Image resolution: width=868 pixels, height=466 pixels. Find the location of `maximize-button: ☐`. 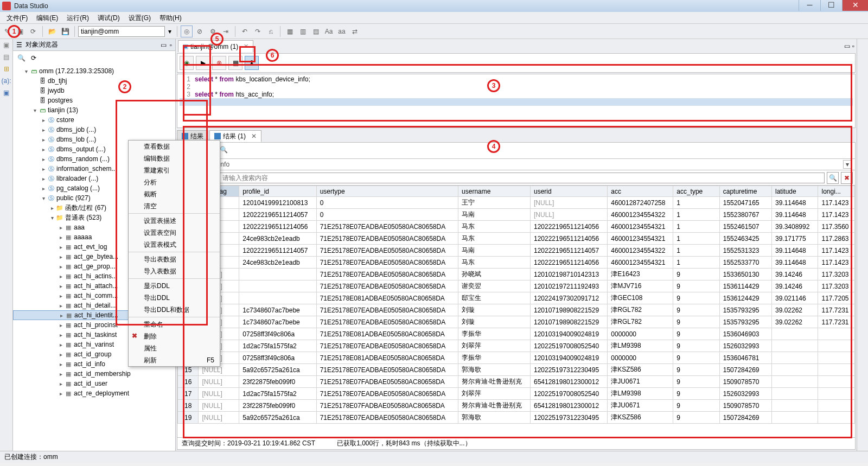

maximize-button: ☐ is located at coordinates (831, 5).